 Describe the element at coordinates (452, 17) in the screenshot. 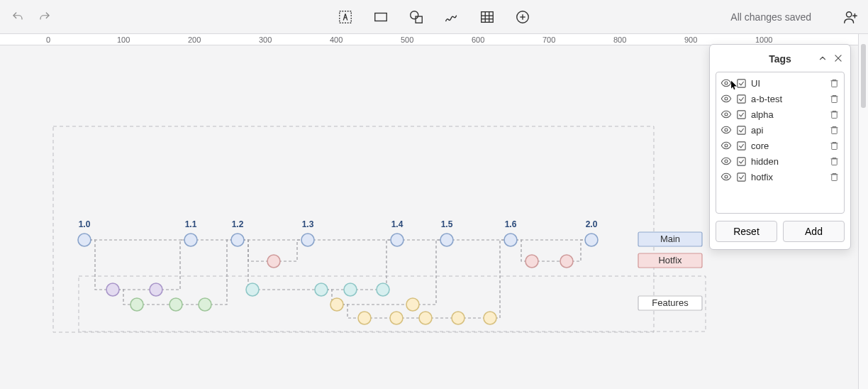

I see `freehand-tool-icon` at that location.